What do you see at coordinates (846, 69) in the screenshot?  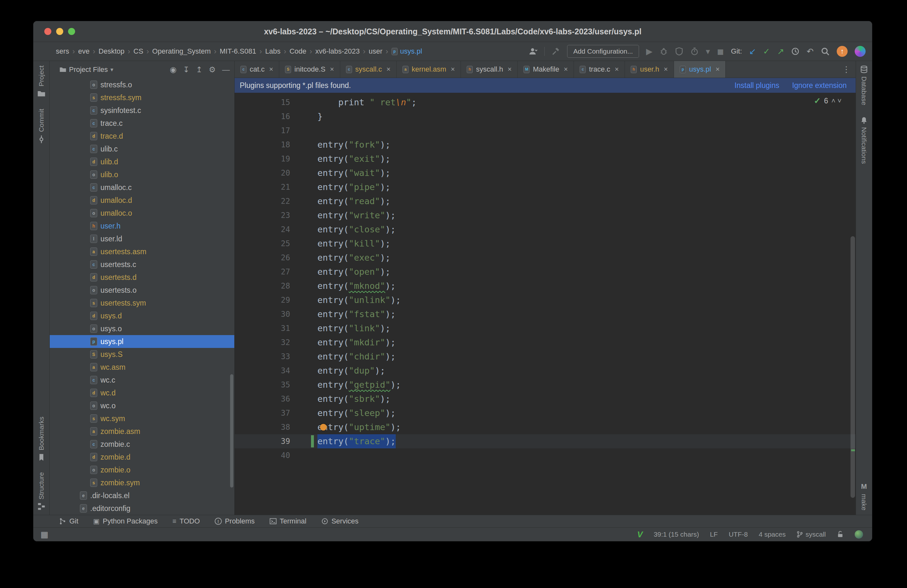 I see `more-tabs-icon: ⋮` at bounding box center [846, 69].